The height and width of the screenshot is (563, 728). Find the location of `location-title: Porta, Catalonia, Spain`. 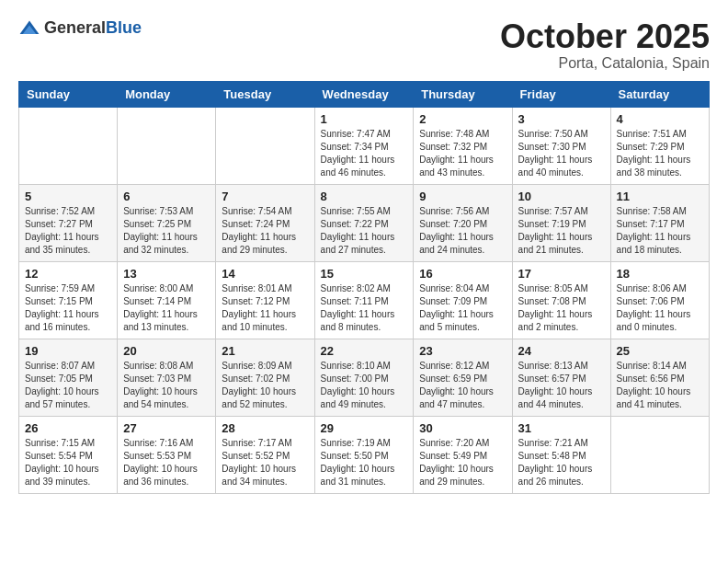

location-title: Porta, Catalonia, Spain is located at coordinates (605, 63).